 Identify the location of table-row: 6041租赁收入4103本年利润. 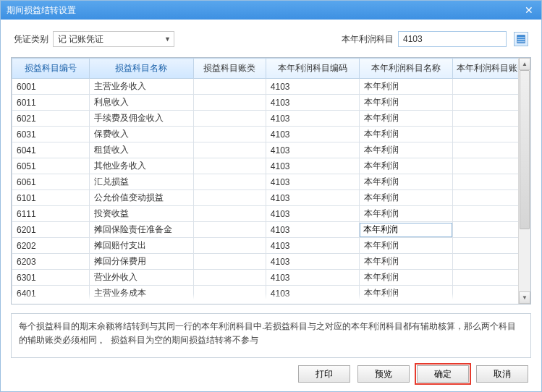
(271, 150).